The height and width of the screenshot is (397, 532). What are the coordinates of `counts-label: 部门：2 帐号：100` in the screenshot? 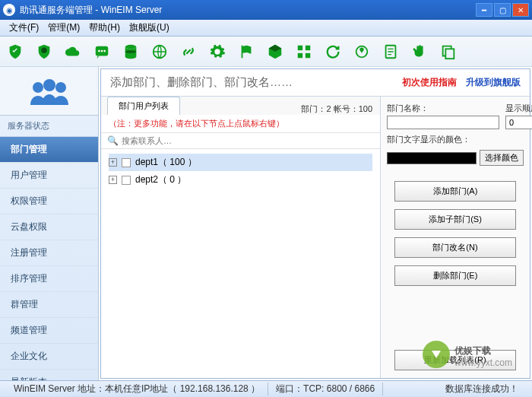 It's located at (340, 110).